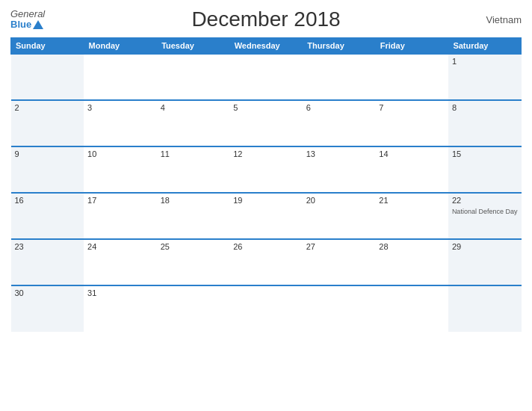 The image size is (532, 411). I want to click on day-cell-4-6: 29, so click(485, 262).